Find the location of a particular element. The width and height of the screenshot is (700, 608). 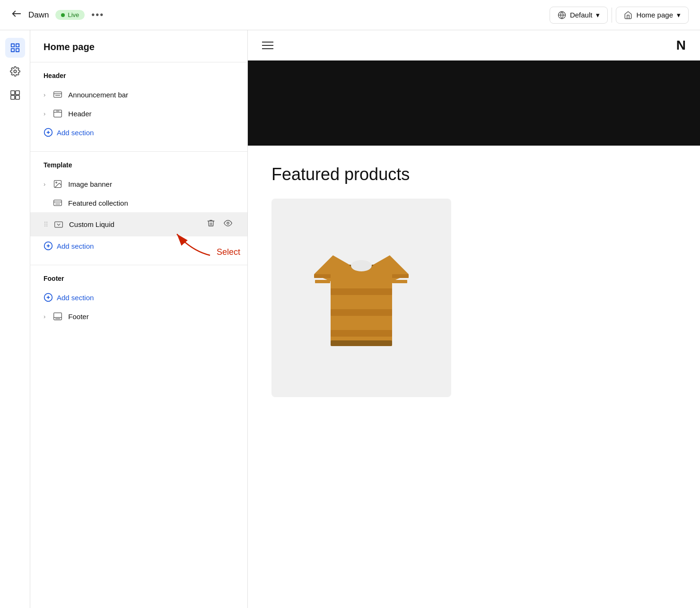

add-section-label-template: Add section is located at coordinates (75, 246).